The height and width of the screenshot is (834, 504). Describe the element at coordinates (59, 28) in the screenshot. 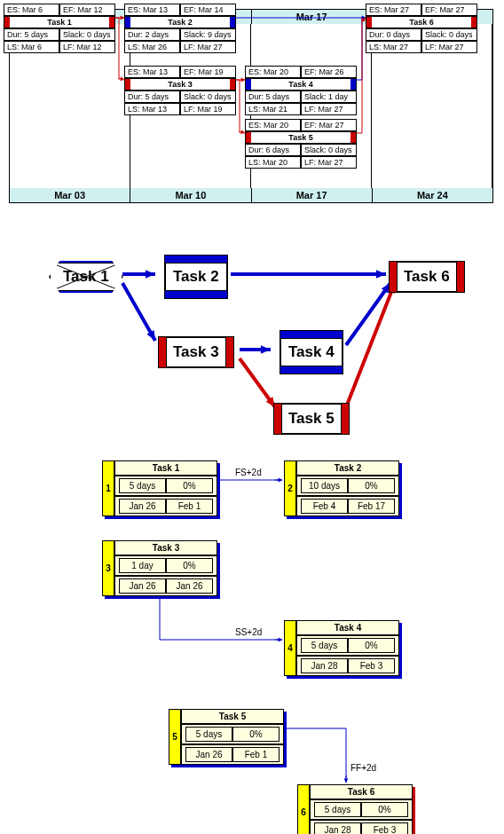

I see `task-box-task-1: ES: Mar 6EF: Mar 12Task 1Dur: 5 daysSlac…` at that location.